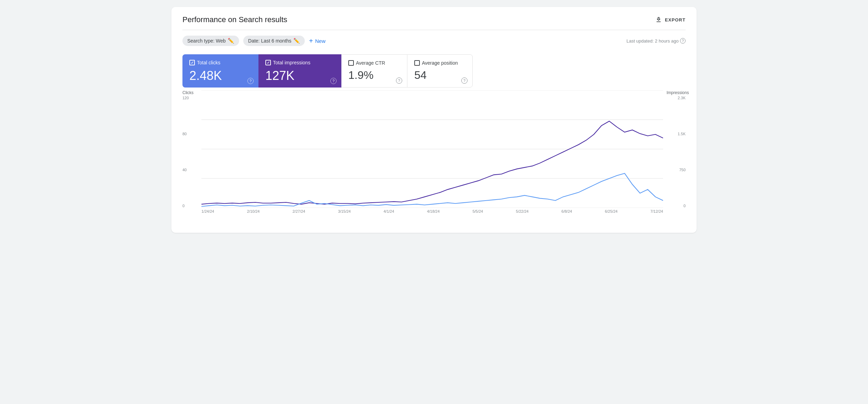  What do you see at coordinates (235, 20) in the screenshot?
I see `page-title: Performance on Search results` at bounding box center [235, 20].